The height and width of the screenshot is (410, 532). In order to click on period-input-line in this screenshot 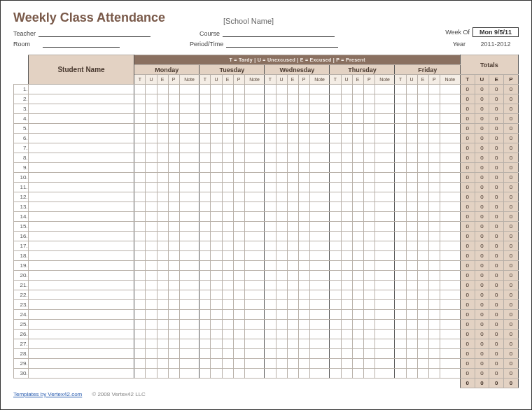, I will do `click(282, 43)`.